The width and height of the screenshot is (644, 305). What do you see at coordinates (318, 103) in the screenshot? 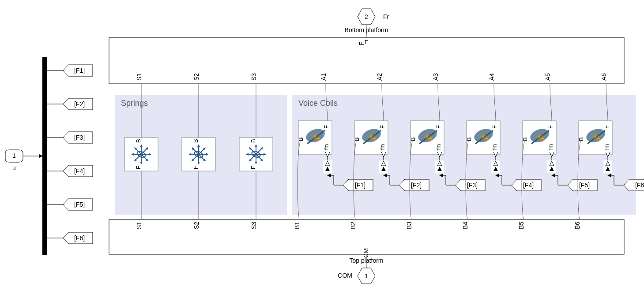
I see `voice-coils-group-title: Voice Coils` at bounding box center [318, 103].